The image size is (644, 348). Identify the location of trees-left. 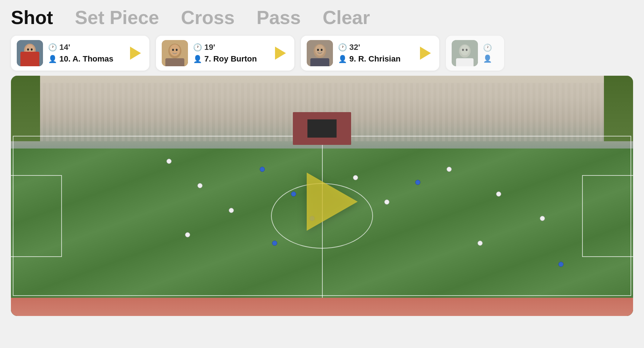
(25, 108).